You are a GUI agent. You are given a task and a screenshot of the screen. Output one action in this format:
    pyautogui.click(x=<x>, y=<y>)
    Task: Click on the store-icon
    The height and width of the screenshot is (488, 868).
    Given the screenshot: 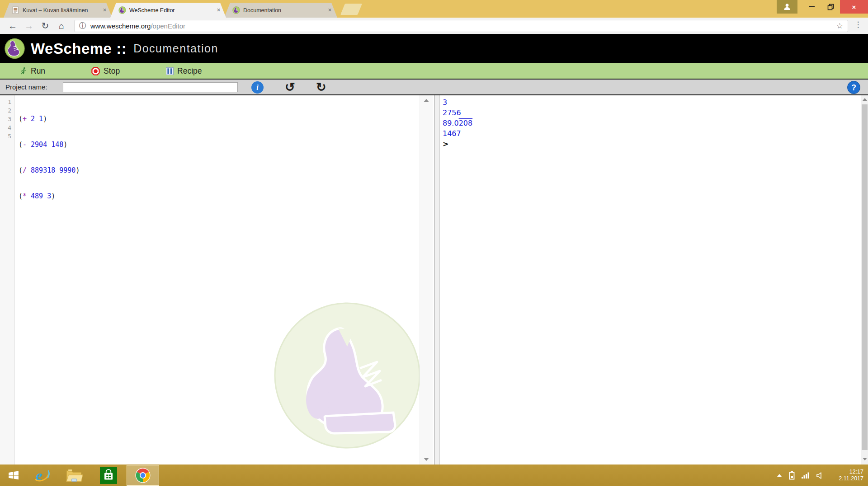 What is the action you would take?
    pyautogui.click(x=108, y=475)
    